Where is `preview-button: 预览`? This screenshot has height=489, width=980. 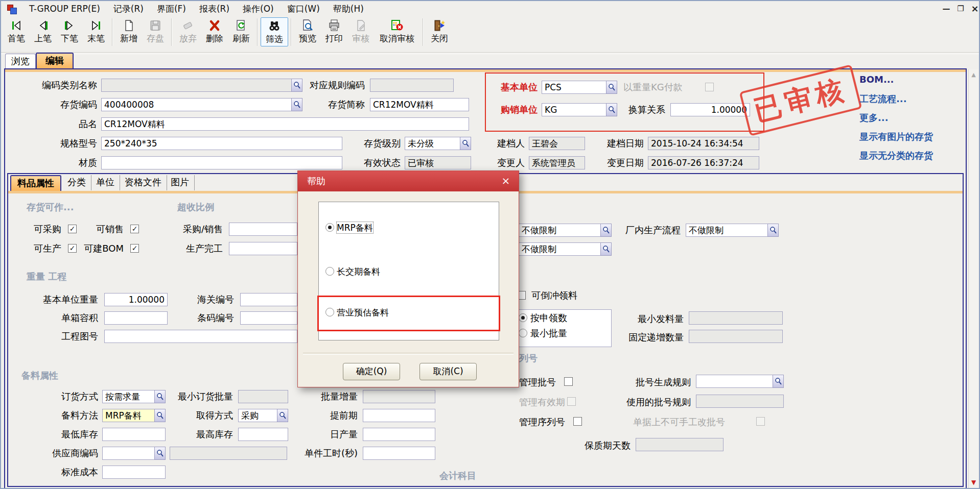 preview-button: 预览 is located at coordinates (308, 32).